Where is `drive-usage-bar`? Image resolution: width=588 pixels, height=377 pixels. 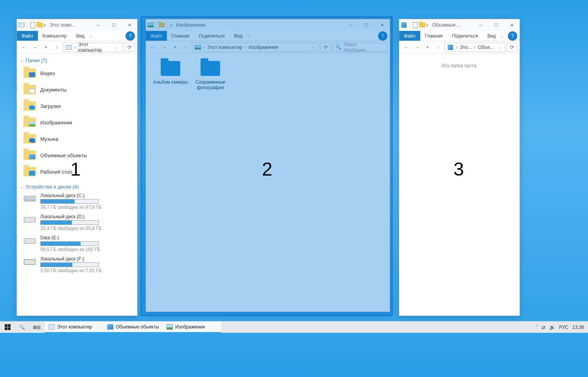 drive-usage-bar is located at coordinates (70, 223).